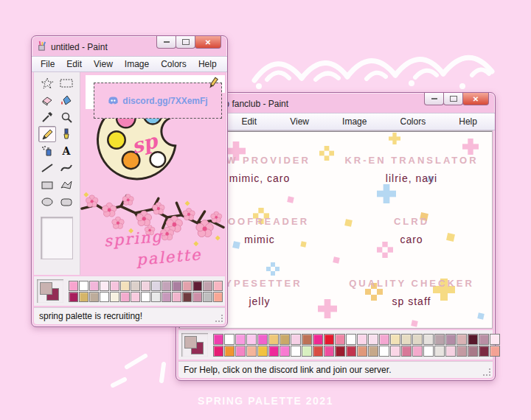 The height and width of the screenshot is (420, 531). What do you see at coordinates (66, 134) in the screenshot?
I see `tool-brush` at bounding box center [66, 134].